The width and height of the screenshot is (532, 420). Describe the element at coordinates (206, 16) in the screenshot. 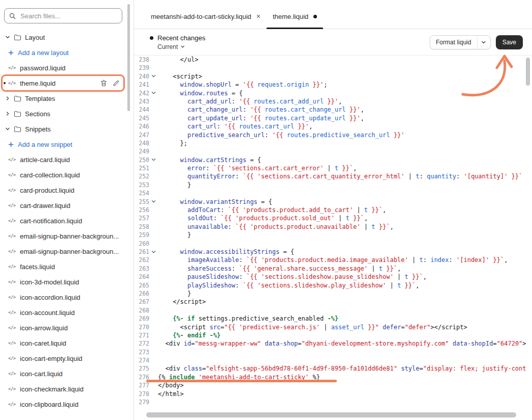

I see `tab-meetanshi-add-to-cart-sticky-liquid: meetanshi-add-to-cart-sticky.liquid ×` at that location.